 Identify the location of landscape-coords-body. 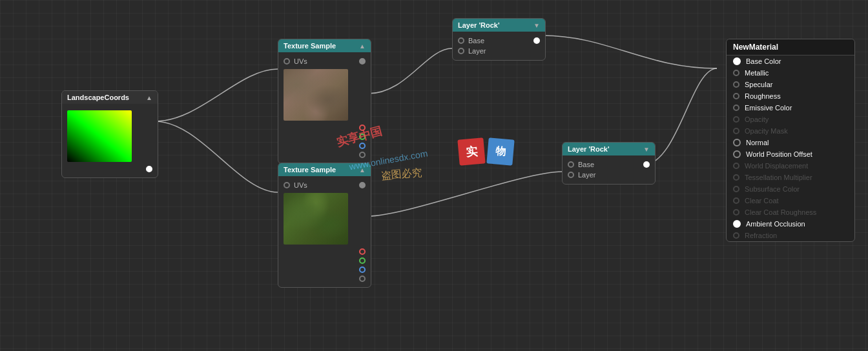
(110, 141).